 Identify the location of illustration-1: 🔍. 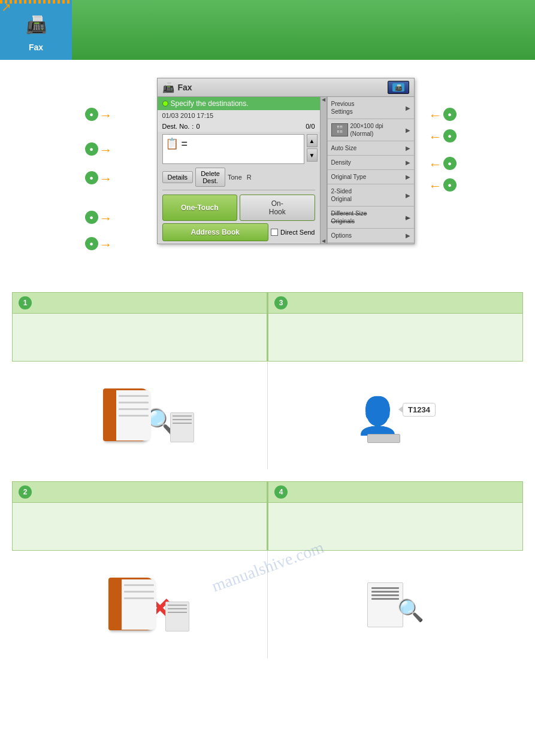
(140, 415).